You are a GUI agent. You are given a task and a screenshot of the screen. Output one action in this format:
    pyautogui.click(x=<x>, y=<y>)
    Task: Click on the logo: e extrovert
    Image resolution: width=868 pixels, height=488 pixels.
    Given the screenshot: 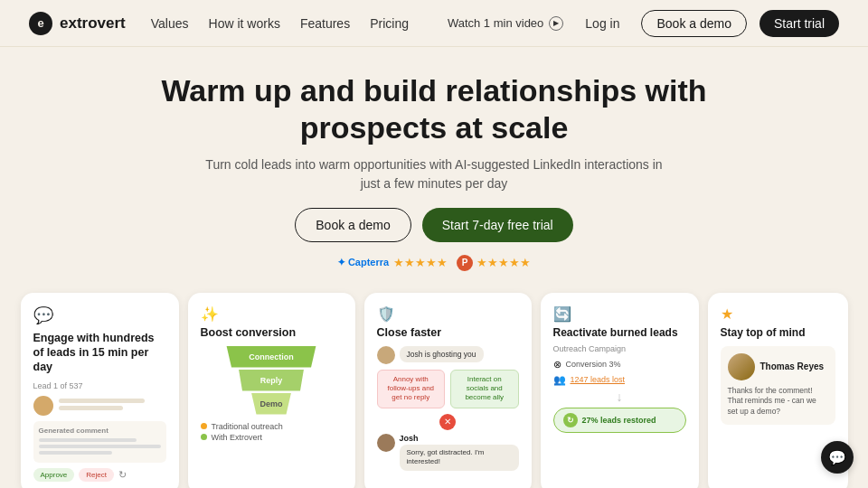 What is the action you would take?
    pyautogui.click(x=78, y=23)
    